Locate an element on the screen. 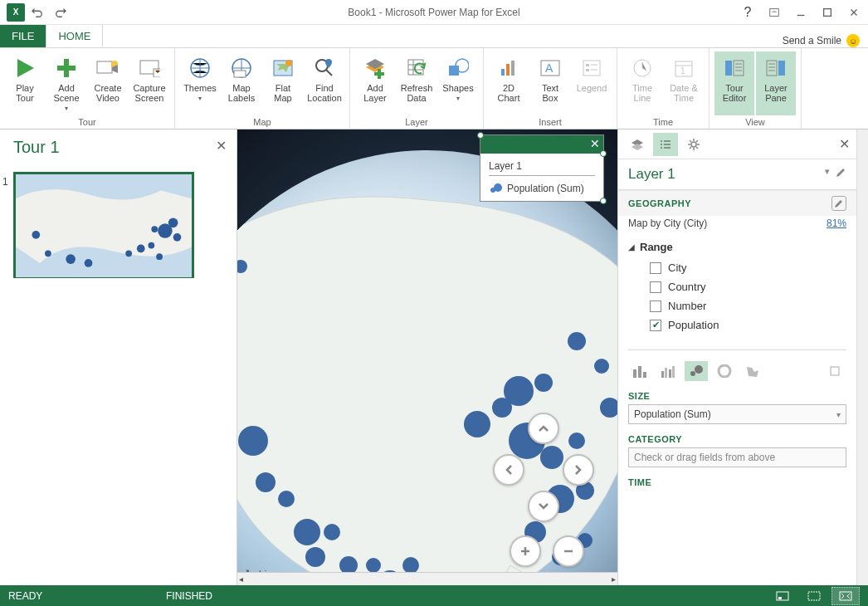 The image size is (868, 606). play-tour-button: Play Tour is located at coordinates (25, 83).